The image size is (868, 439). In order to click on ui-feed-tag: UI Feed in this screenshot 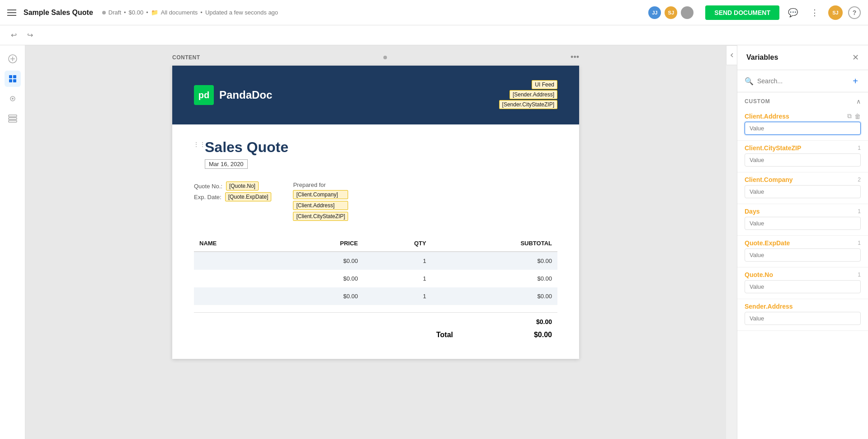, I will do `click(544, 85)`.